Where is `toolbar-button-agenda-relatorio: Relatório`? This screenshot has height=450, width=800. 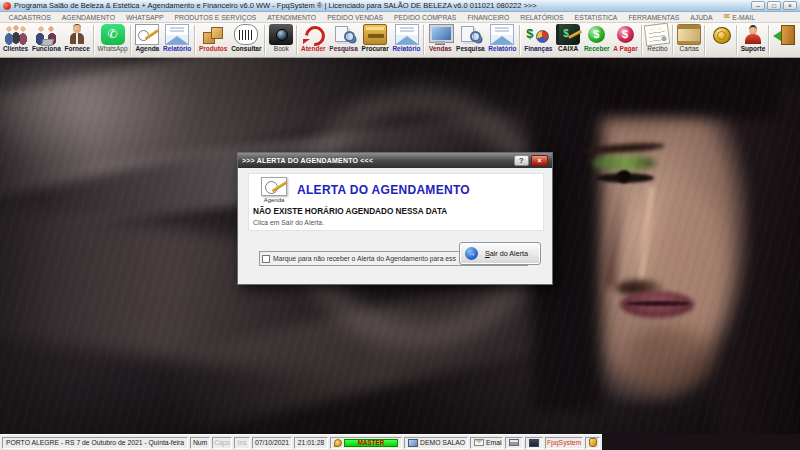
toolbar-button-agenda-relatorio: Relatório is located at coordinates (177, 40).